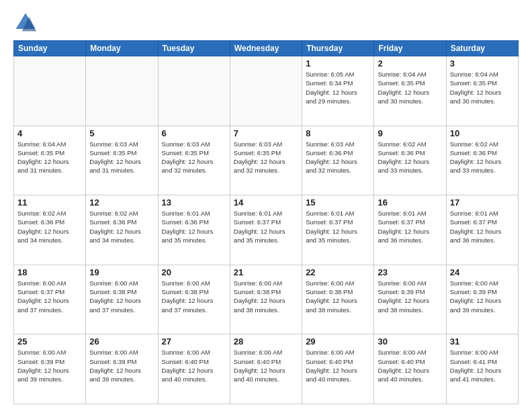  What do you see at coordinates (266, 203) in the screenshot?
I see `day-number: 14` at bounding box center [266, 203].